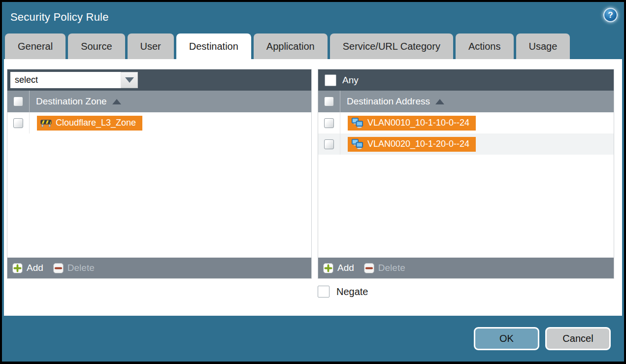 This screenshot has width=626, height=364. Describe the element at coordinates (419, 144) in the screenshot. I see `address-name: VLAN0020_10-1-20-0--24` at that location.